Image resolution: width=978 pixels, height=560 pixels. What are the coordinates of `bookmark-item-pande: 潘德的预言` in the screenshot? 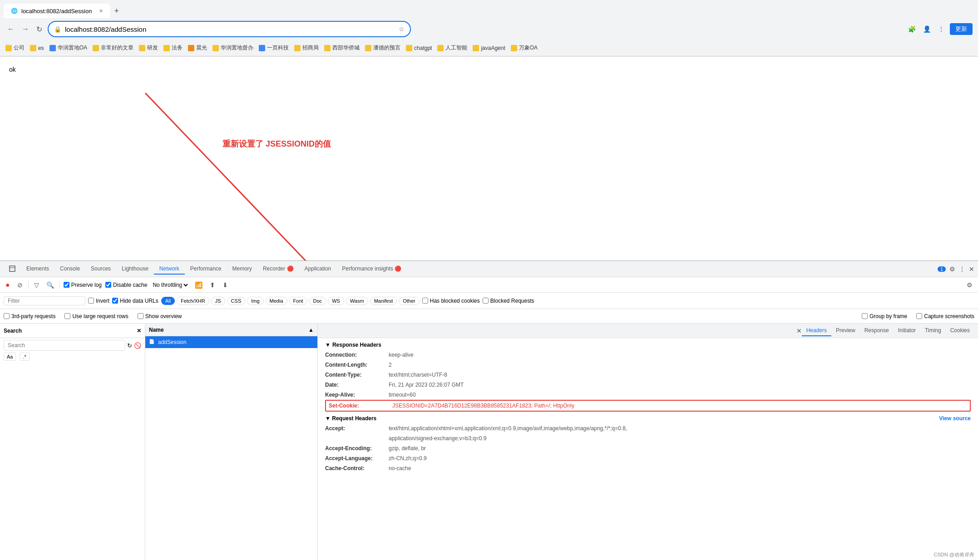 It's located at (383, 48).